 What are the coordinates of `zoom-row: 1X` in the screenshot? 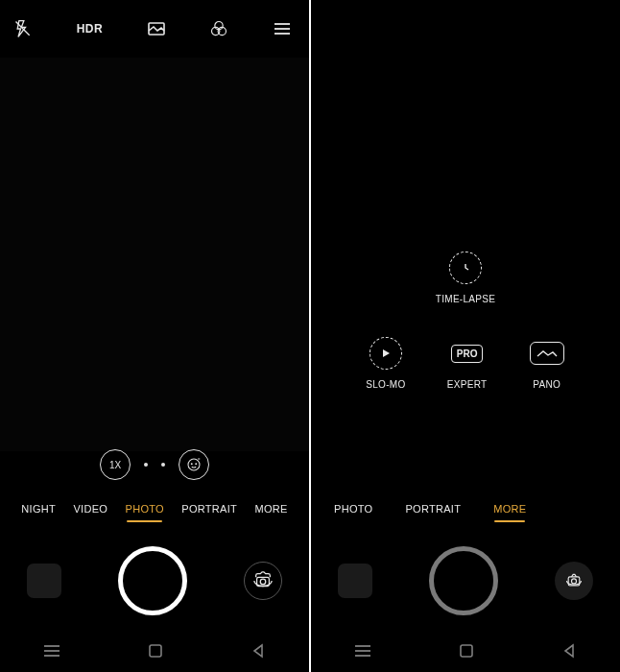 It's located at (155, 465).